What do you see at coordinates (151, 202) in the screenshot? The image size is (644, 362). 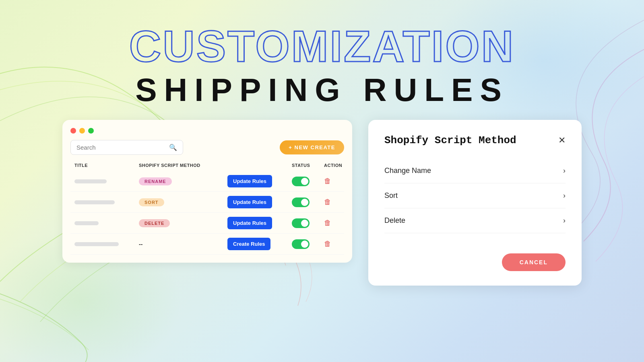 I see `method-badge-sort: SORT` at bounding box center [151, 202].